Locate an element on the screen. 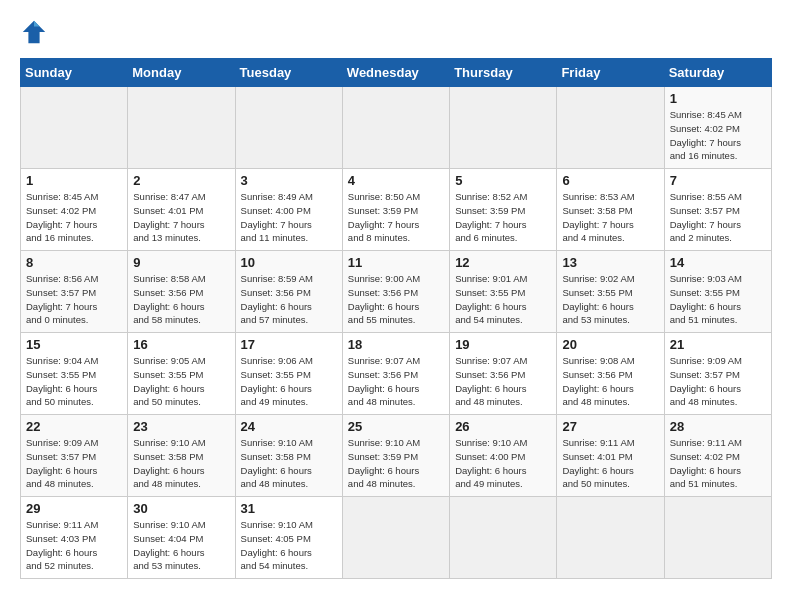 This screenshot has height=612, width=792. day-number: 9 is located at coordinates (181, 262).